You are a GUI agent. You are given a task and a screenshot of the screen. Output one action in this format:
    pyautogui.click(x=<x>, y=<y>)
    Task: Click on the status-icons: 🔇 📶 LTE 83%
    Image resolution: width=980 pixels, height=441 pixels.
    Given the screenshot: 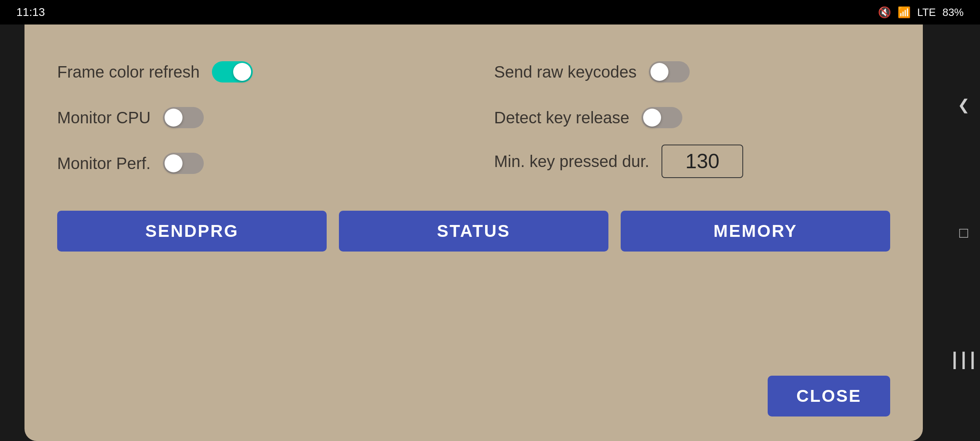 What is the action you would take?
    pyautogui.click(x=921, y=12)
    